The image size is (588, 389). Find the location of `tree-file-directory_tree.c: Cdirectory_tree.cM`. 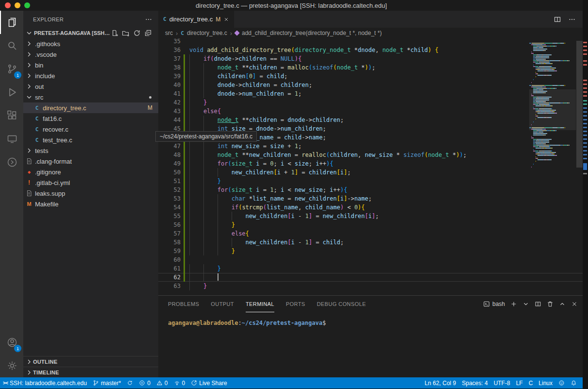

tree-file-directory_tree.c: Cdirectory_tree.cM is located at coordinates (91, 108).